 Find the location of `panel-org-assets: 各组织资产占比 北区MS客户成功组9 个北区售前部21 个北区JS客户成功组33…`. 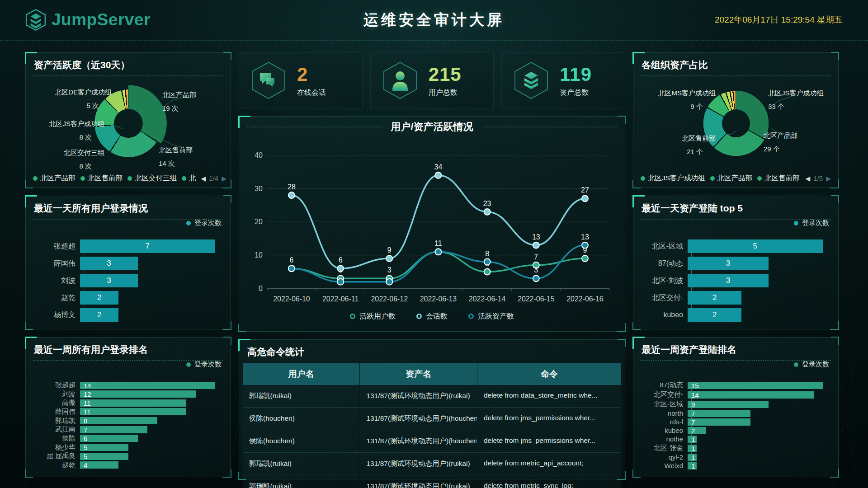

panel-org-assets: 各组织资产占比 北区MS客户成功组9 个北区售前部21 个北区JS客户成功组33… is located at coordinates (736, 120).